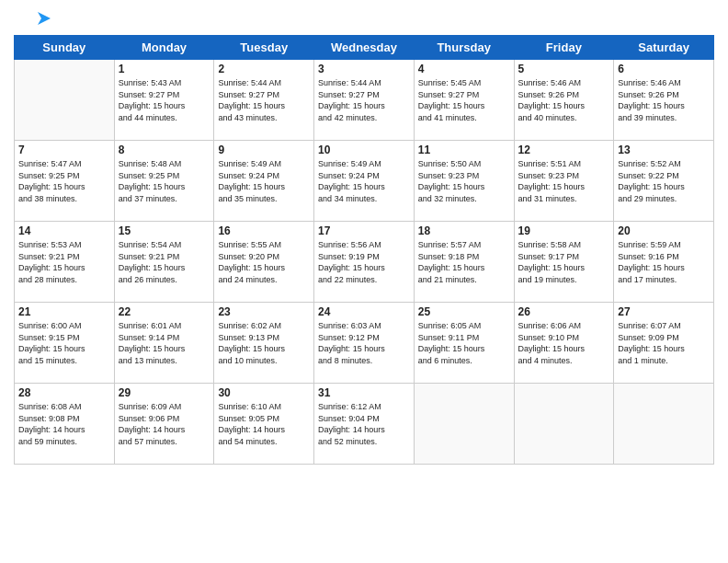  What do you see at coordinates (564, 231) in the screenshot?
I see `date-number: 19` at bounding box center [564, 231].